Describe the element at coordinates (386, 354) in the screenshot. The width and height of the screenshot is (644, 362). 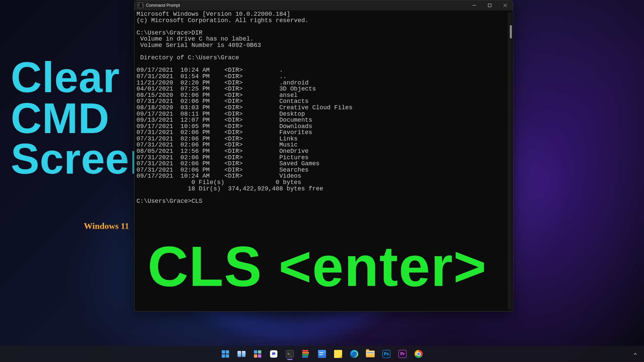
I see `photoshop-icon: Ps` at that location.